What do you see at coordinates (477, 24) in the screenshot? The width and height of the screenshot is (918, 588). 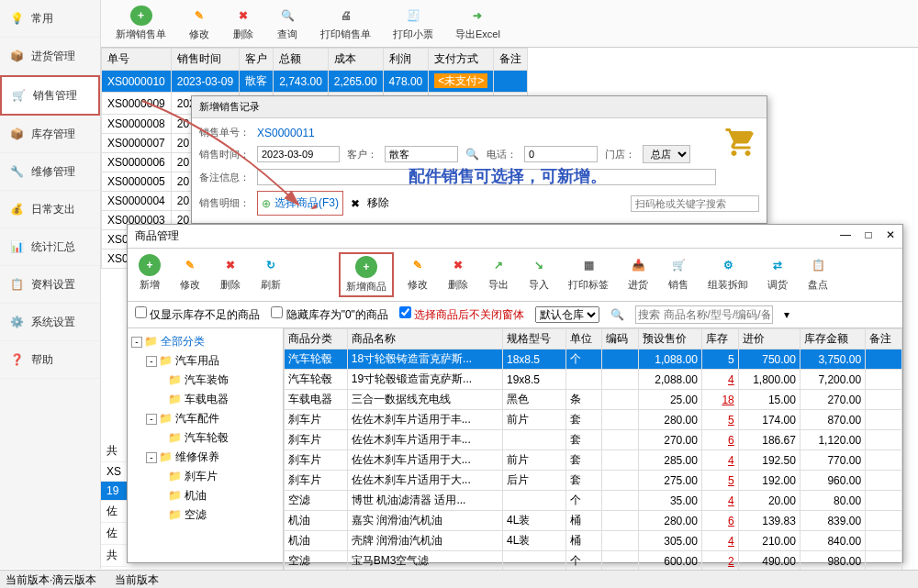 I see `export-button: ➜导出Excel` at bounding box center [477, 24].